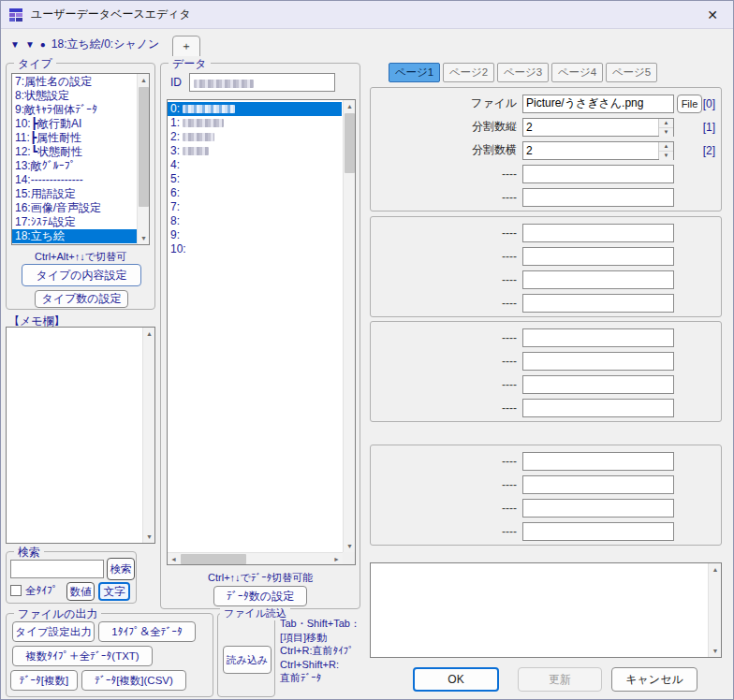  I want to click on type-list-item: 11:┣属性耐性, so click(75, 139).